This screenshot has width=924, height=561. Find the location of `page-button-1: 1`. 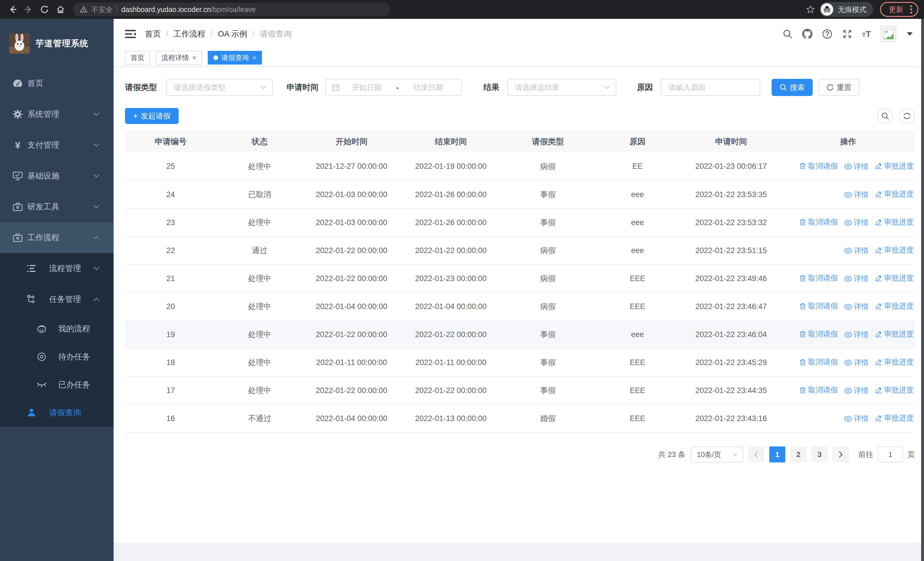

page-button-1: 1 is located at coordinates (777, 454).